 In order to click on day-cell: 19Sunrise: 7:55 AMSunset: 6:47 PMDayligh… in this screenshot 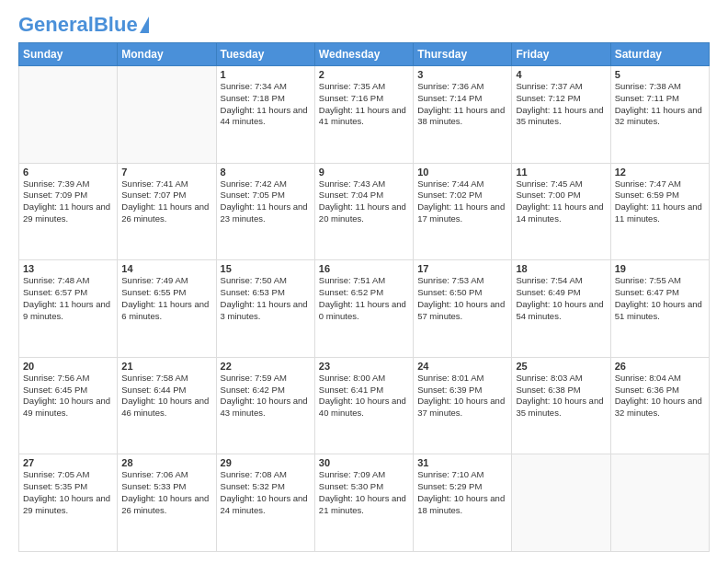, I will do `click(660, 309)`.